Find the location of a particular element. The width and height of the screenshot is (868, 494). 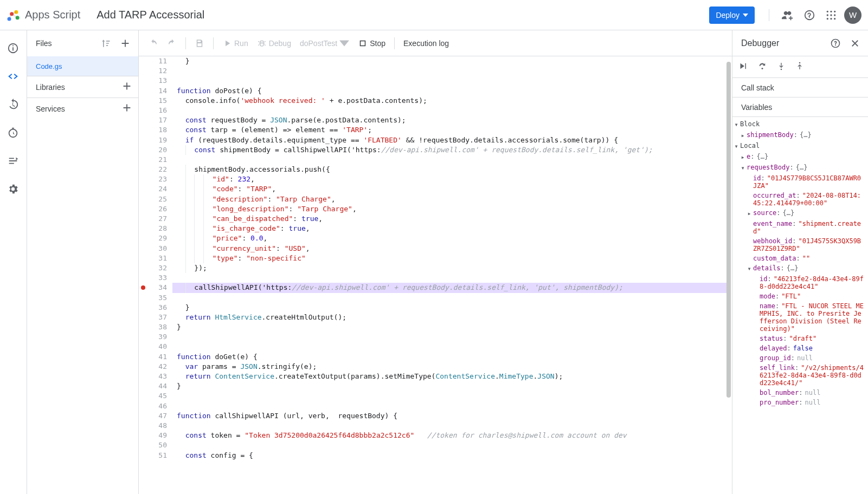

app-header: Apps Script Add TARP Accessorial Deploy … is located at coordinates (434, 15).